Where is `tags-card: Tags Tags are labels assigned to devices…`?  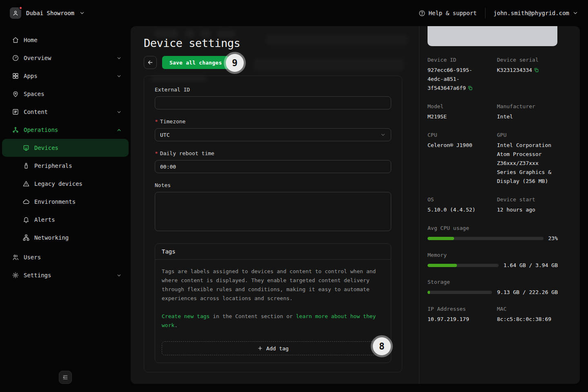 tags-card: Tags Tags are labels assigned to devices… is located at coordinates (273, 303).